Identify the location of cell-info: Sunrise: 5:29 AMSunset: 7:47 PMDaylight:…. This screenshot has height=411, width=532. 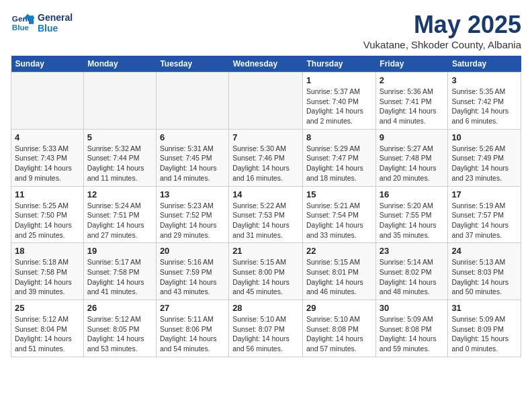
(339, 164).